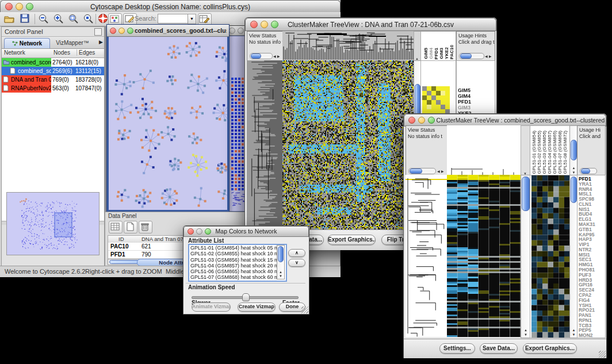  I want to click on network-view-window-1: combined_scores_good.txt--cluste..., so click(168, 118).